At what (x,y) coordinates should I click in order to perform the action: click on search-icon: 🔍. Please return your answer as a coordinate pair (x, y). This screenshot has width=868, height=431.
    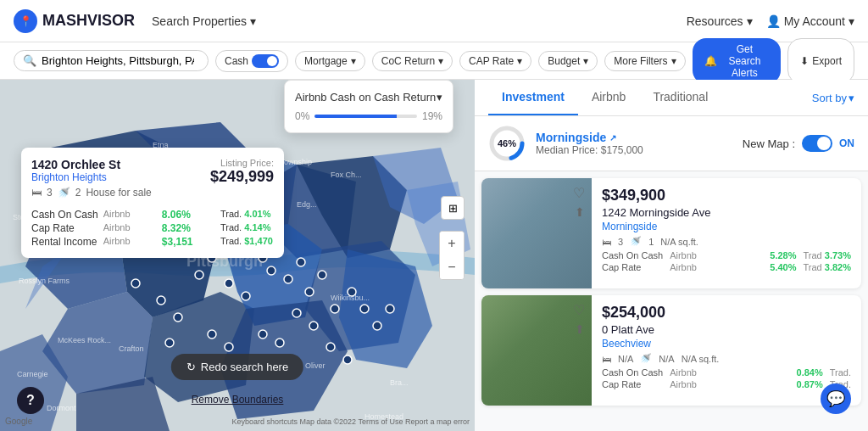
    Looking at the image, I should click on (30, 61).